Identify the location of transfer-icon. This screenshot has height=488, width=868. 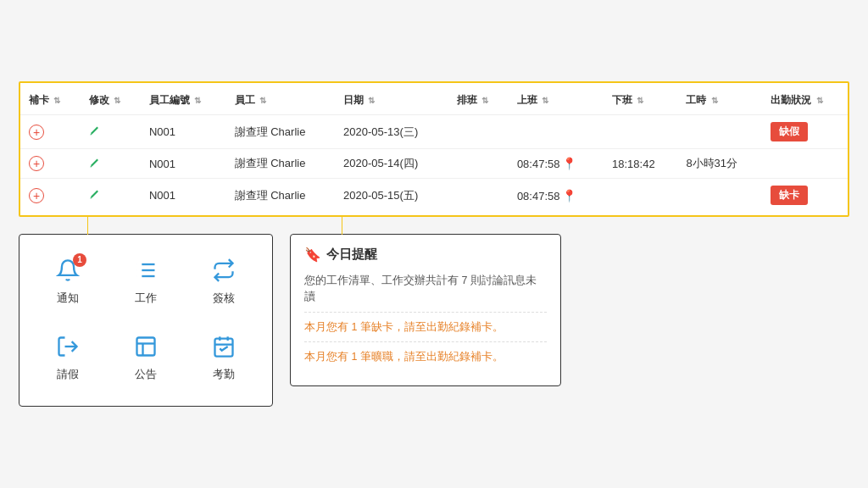
(224, 272).